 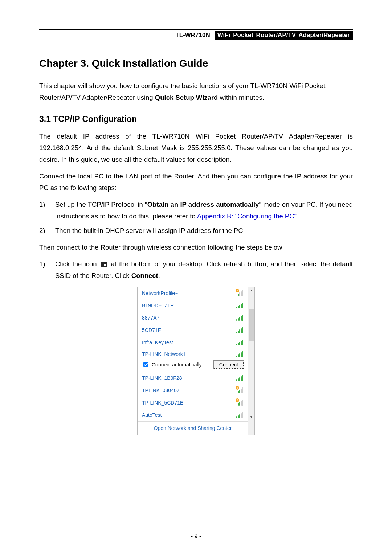 What do you see at coordinates (196, 63) in the screenshot?
I see `chapter-title: Chapter 3. Quick Installation Guide` at bounding box center [196, 63].